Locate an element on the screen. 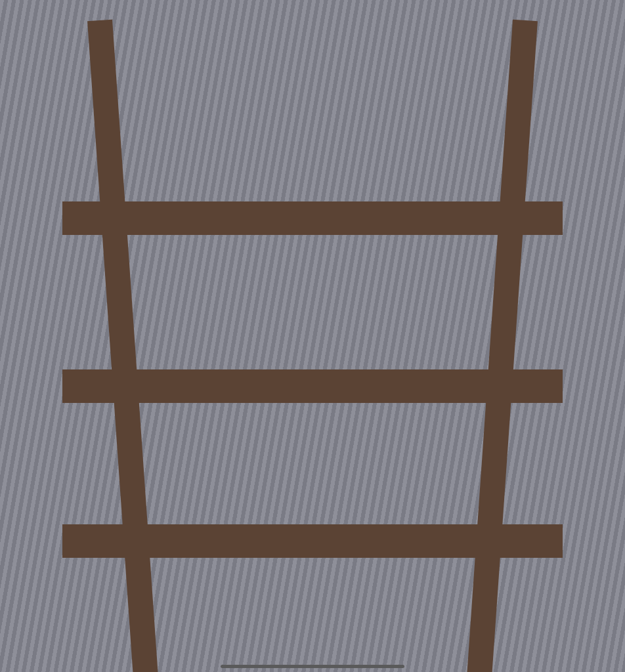 The width and height of the screenshot is (625, 672). camera-bottombar is located at coordinates (469, 623).